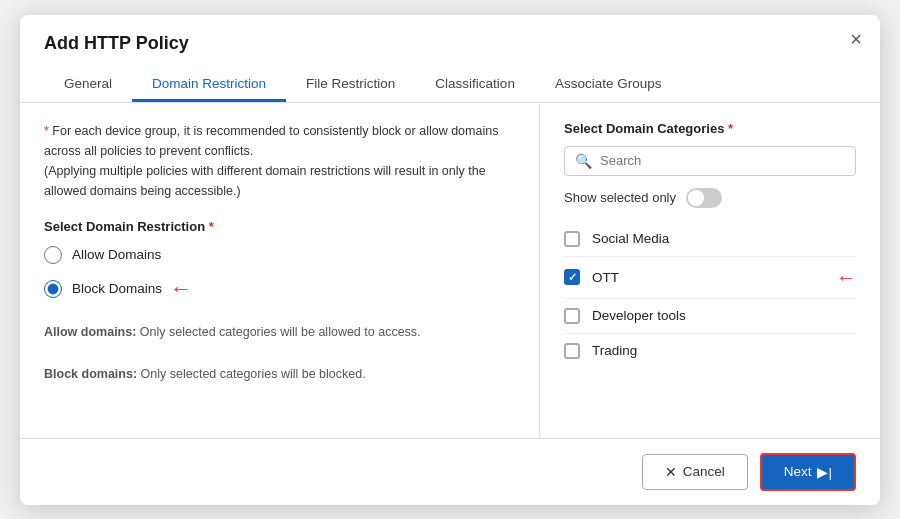 This screenshot has height=519, width=900. What do you see at coordinates (710, 128) in the screenshot?
I see `domain-categories-title: Select Domain Categories *` at bounding box center [710, 128].